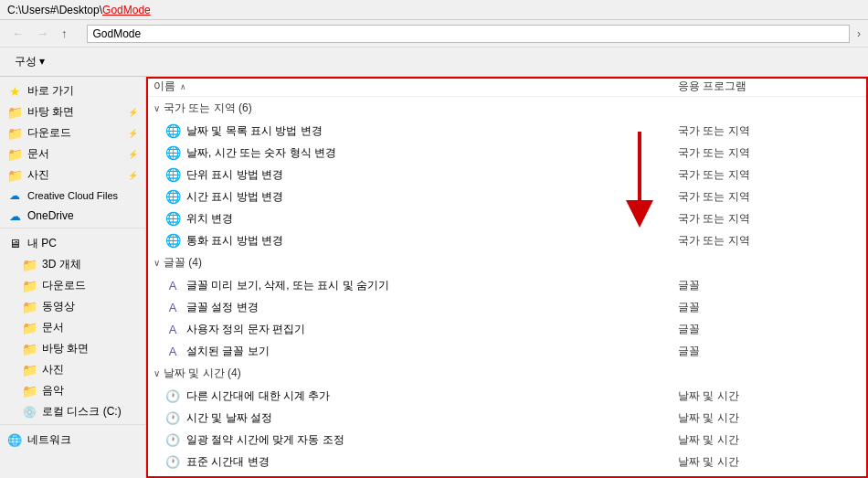 The image size is (868, 478). What do you see at coordinates (507, 475) in the screenshot?
I see `section-header-network: ∨ 네트워크 및 공유 센터 (11)` at bounding box center [507, 475].